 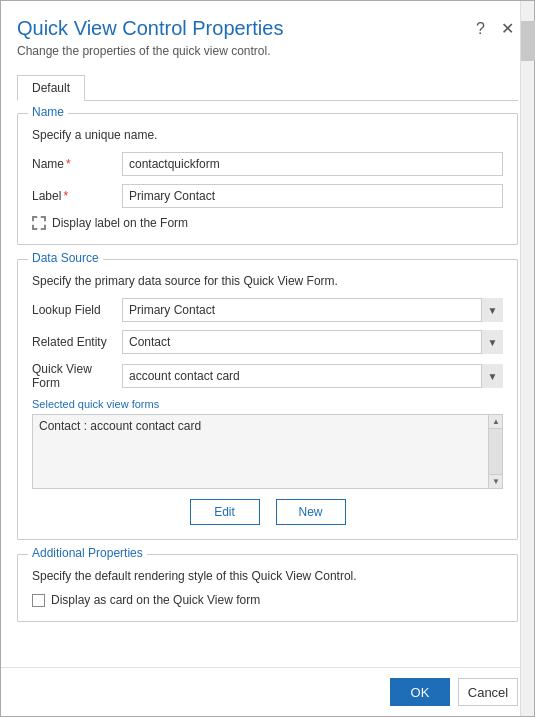 What do you see at coordinates (488, 692) in the screenshot?
I see `cancel-button: Cancel` at bounding box center [488, 692].